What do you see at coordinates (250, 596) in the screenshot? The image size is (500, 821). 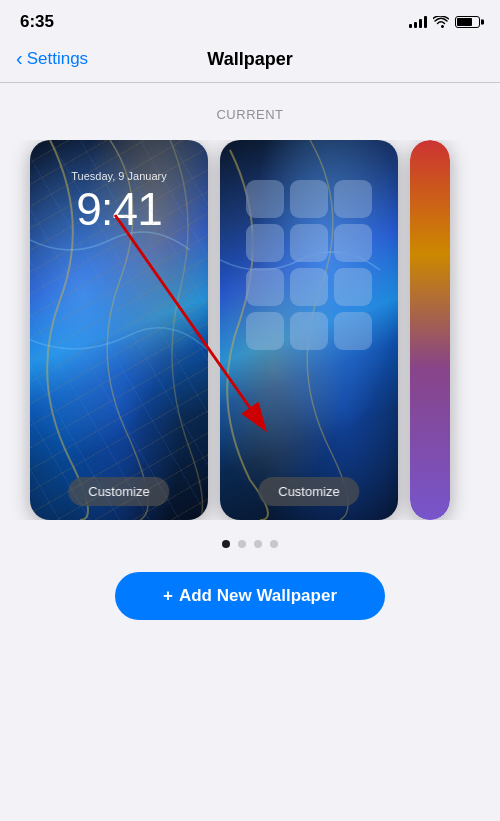 I see `add-wallpaper-button: + Add New Wallpaper` at bounding box center [250, 596].